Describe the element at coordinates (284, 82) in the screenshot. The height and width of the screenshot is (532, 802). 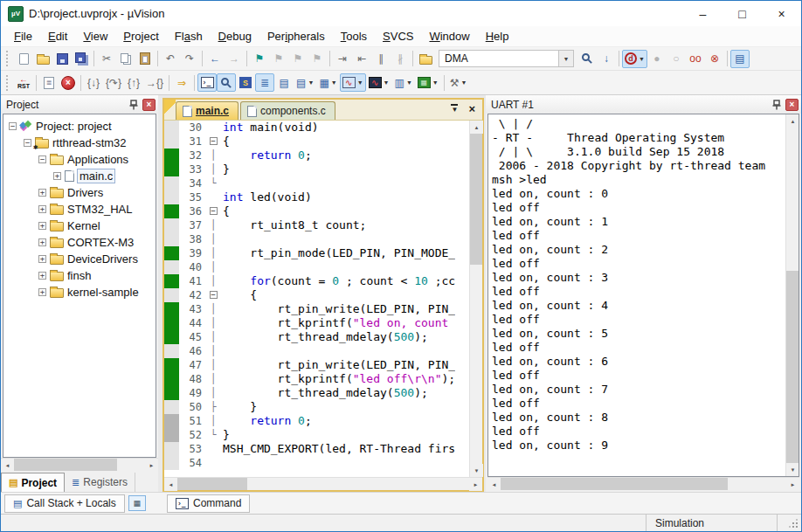
I see `callstack-window-toggle-icon: ▤` at that location.